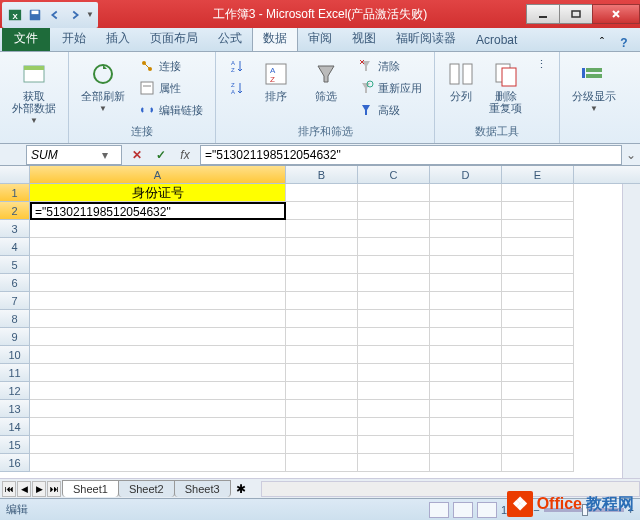  I want to click on edit-links-button: 编辑链接, so click(171, 110).